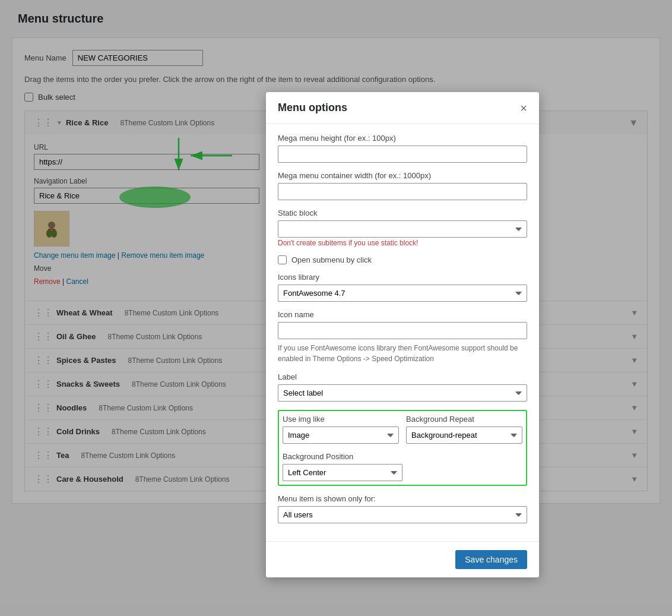  I want to click on bg-repeat-label: Background Repeat, so click(464, 419).